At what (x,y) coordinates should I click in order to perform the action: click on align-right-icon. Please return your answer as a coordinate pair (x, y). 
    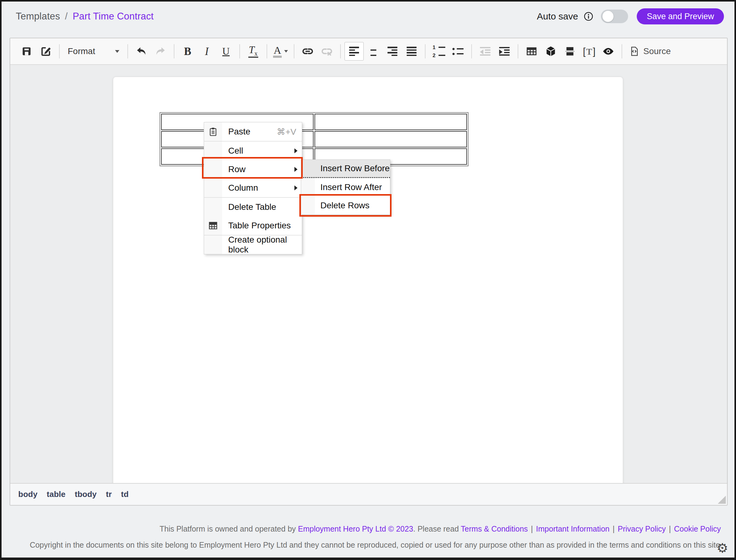
    Looking at the image, I should click on (393, 51).